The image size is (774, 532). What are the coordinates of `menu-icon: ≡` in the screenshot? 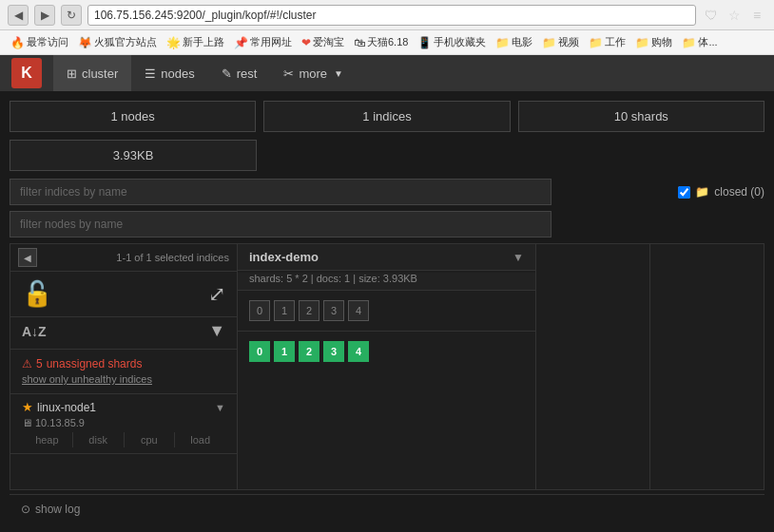 It's located at (757, 15).